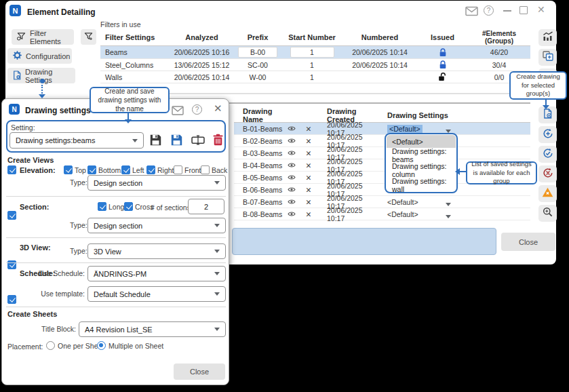  Describe the element at coordinates (102, 346) in the screenshot. I see `multiple-on-sheet-radio` at that location.